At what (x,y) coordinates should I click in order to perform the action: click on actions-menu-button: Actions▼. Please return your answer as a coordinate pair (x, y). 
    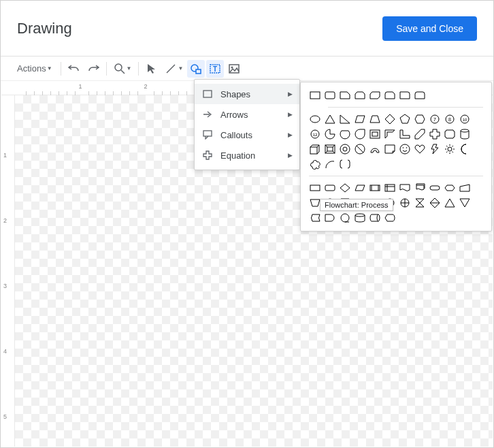
    Looking at the image, I should click on (35, 69).